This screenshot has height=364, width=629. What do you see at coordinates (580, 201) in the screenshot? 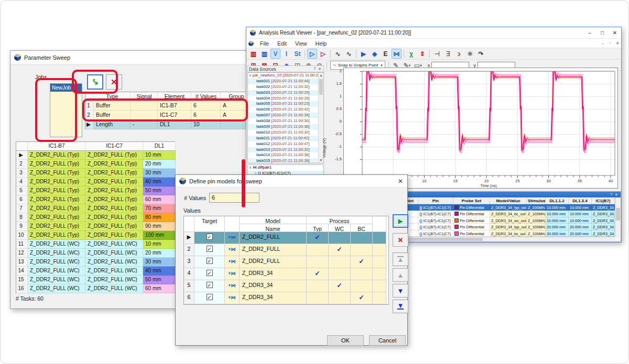
I see `column-header: DL1.3.4` at bounding box center [580, 201].